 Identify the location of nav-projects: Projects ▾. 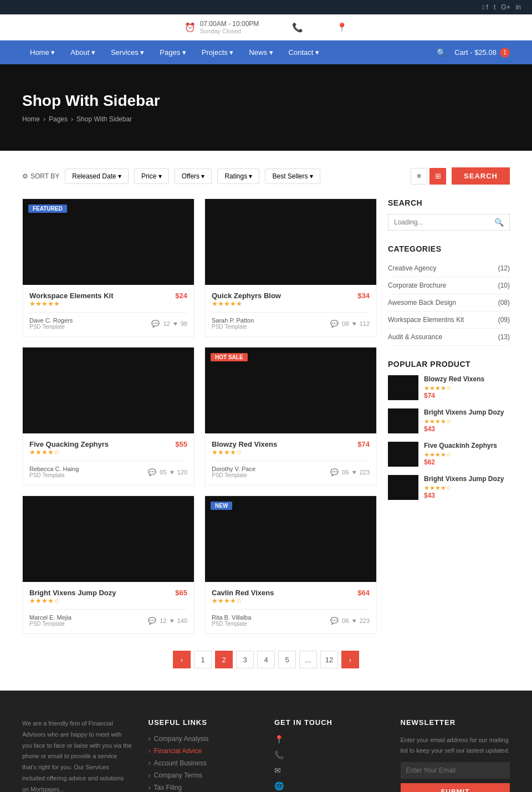
(218, 52).